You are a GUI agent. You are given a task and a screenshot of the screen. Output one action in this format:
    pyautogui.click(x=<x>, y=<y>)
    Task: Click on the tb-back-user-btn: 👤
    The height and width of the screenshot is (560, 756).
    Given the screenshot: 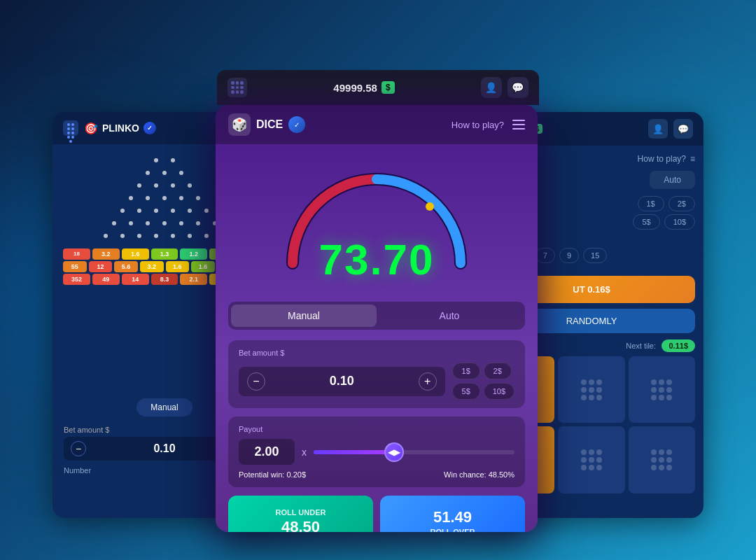 What is the action you would take?
    pyautogui.click(x=491, y=88)
    